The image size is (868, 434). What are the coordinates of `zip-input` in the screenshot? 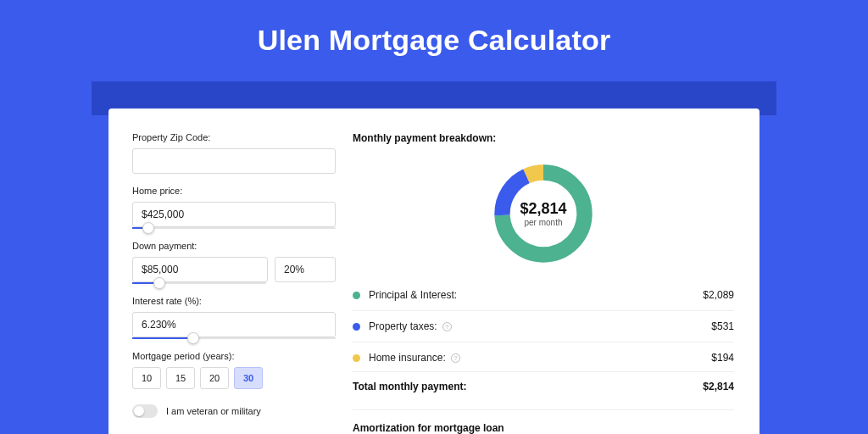 It's located at (234, 161).